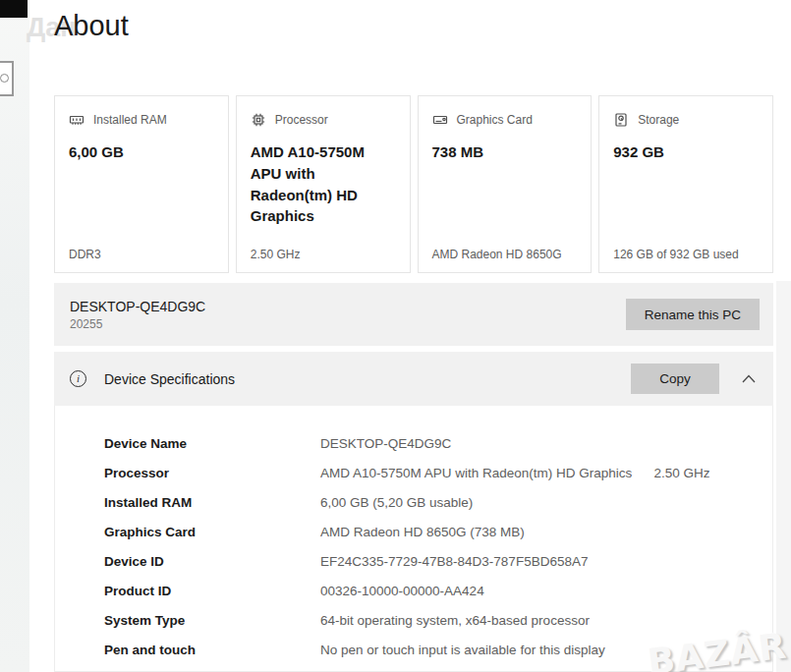  I want to click on card-footer: AMD Radeon HD 8650G, so click(497, 254).